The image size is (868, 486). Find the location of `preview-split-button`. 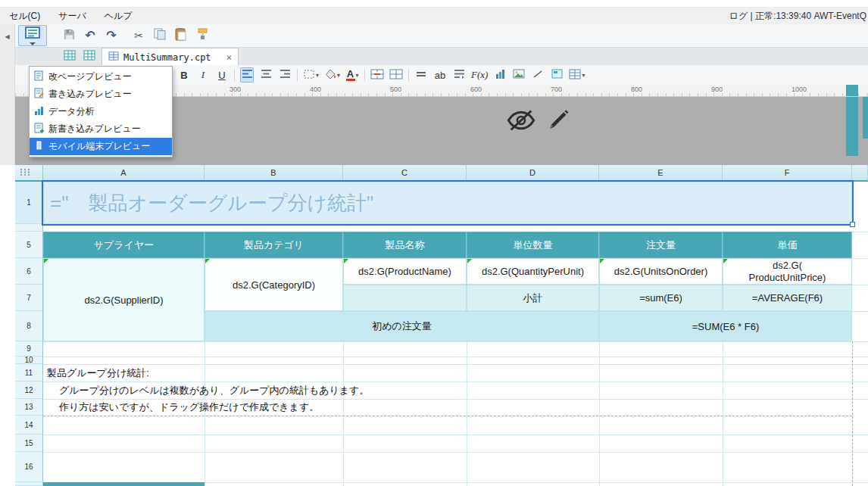

preview-split-button is located at coordinates (33, 36).